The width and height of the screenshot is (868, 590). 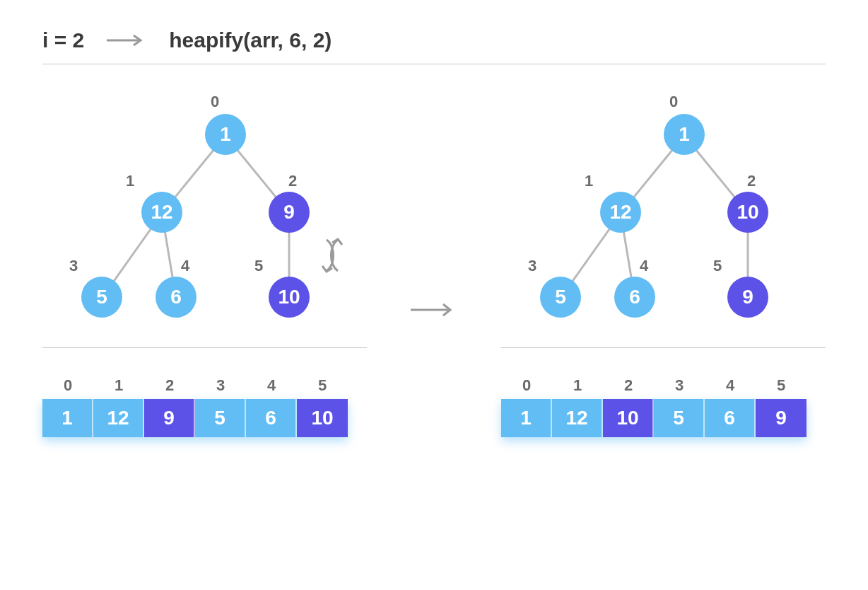 What do you see at coordinates (250, 40) in the screenshot?
I see `step-call-label: heapify(arr, 6, 2)` at bounding box center [250, 40].